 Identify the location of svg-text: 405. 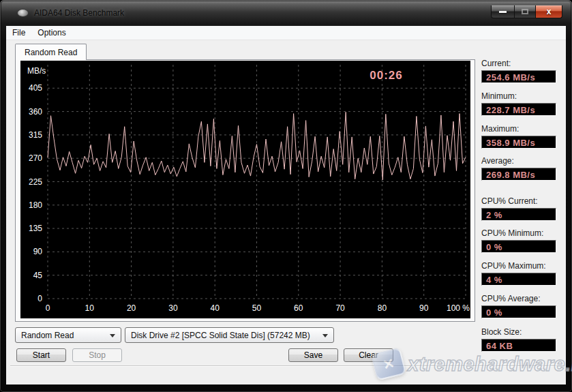
(35, 88).